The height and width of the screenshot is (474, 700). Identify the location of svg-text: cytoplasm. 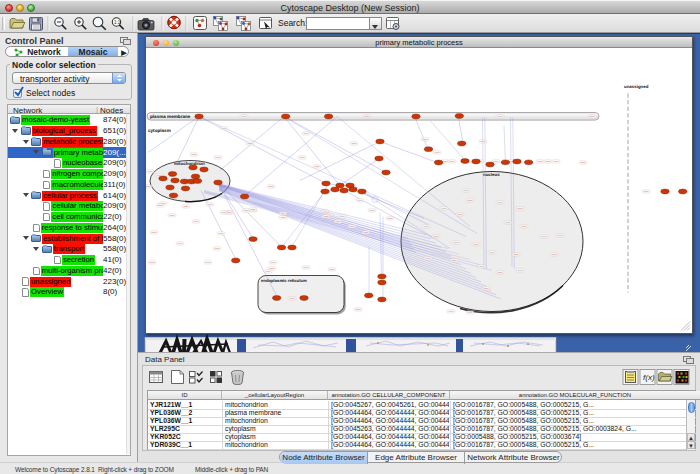
(160, 130).